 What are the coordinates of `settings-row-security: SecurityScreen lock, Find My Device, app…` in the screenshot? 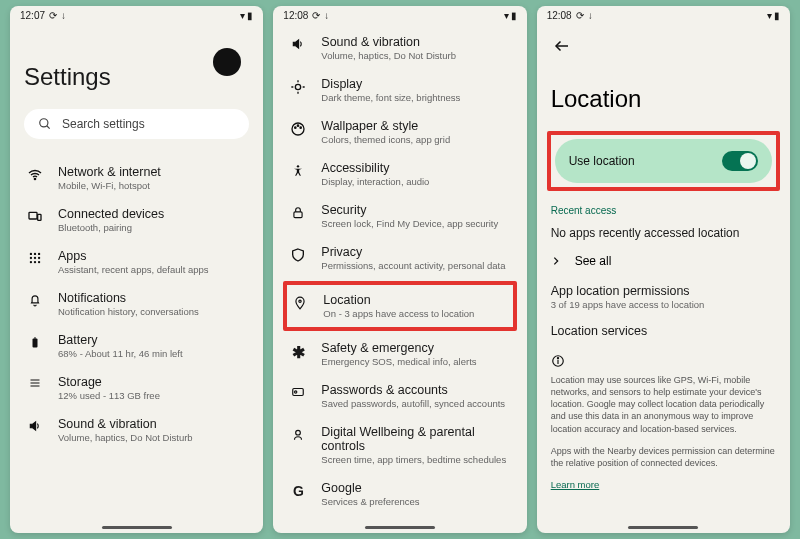 It's located at (400, 216).